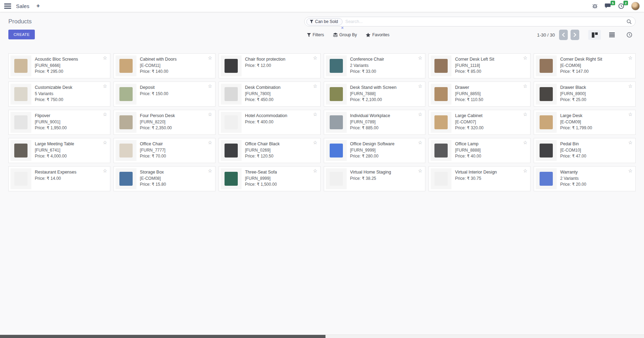 Image resolution: width=644 pixels, height=338 pixels. Describe the element at coordinates (343, 28) in the screenshot. I see `facet-remove-icon: ×` at that location.